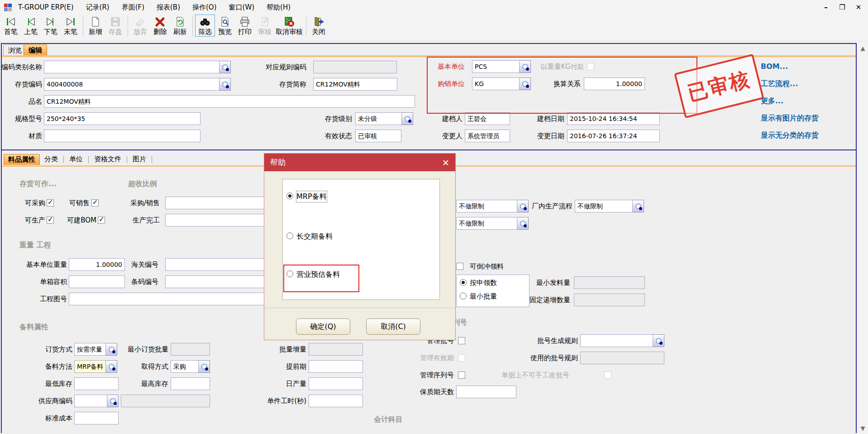 Image resolution: width=868 pixels, height=434 pixels. What do you see at coordinates (487, 223) in the screenshot?
I see `limit2-field: 不做限制` at bounding box center [487, 223].